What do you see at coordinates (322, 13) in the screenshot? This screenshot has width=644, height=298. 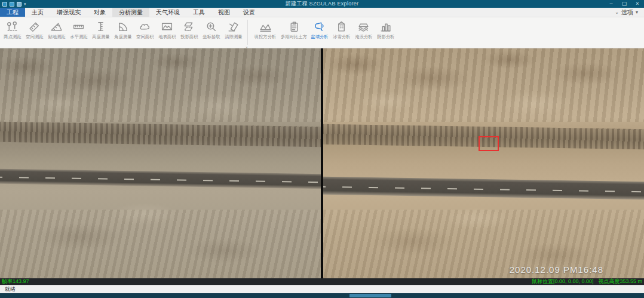 I see `menu-bar: 工程 主页 增强现实 对象 分析测量 天气环境 工具 视图 设置 ⌄ 选项 ▾` at bounding box center [322, 13].